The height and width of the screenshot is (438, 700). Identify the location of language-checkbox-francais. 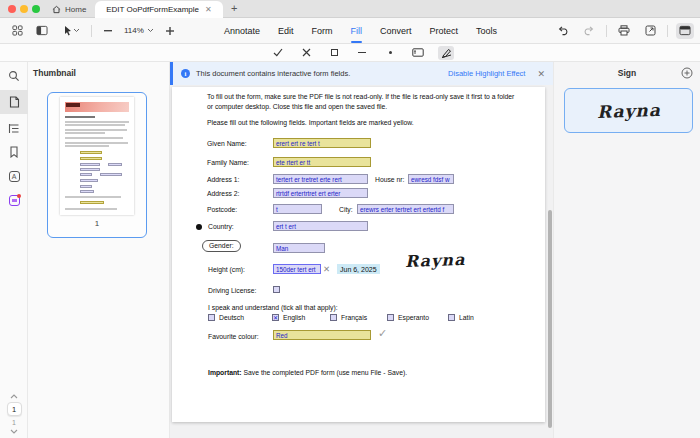
(334, 318).